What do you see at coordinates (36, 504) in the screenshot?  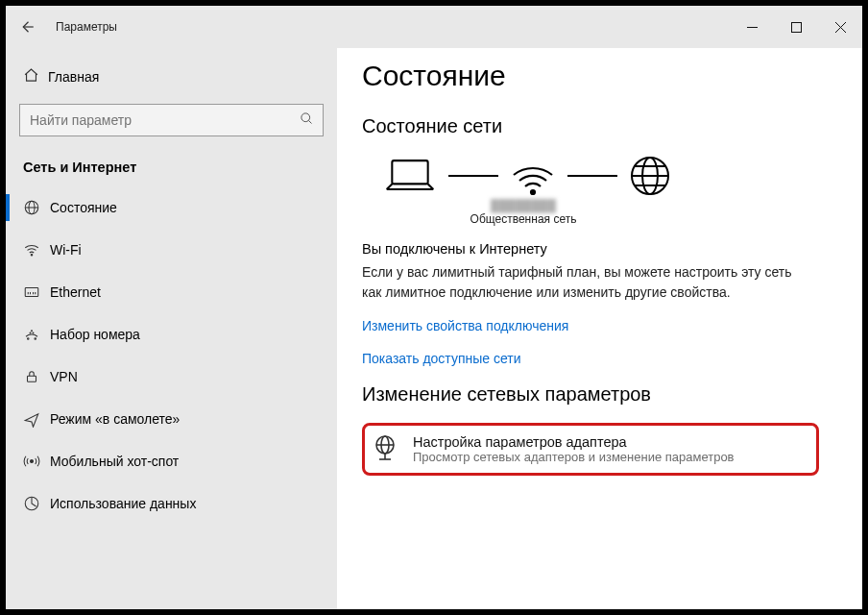 I see `data-icon` at bounding box center [36, 504].